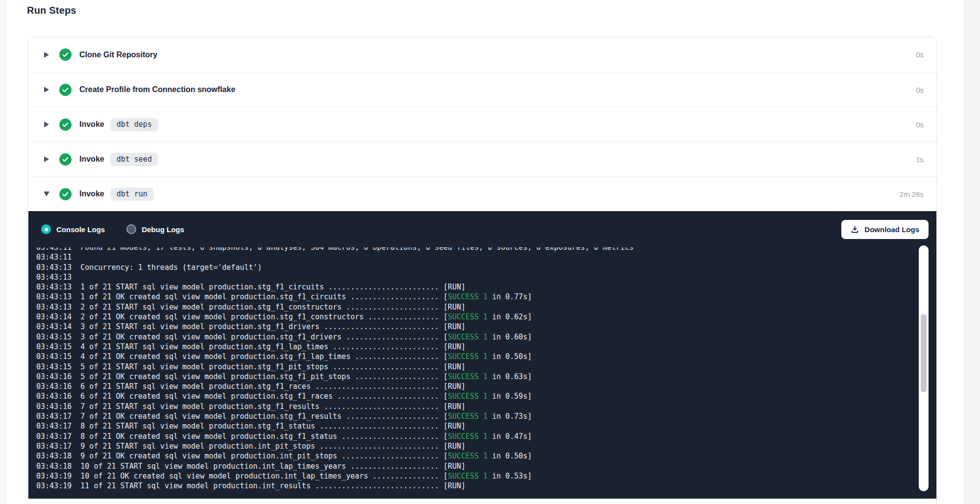 This screenshot has height=504, width=980. What do you see at coordinates (486, 287) in the screenshot?
I see `log-line: 03:43:13 1 of 21 START sql view model pr…` at bounding box center [486, 287].